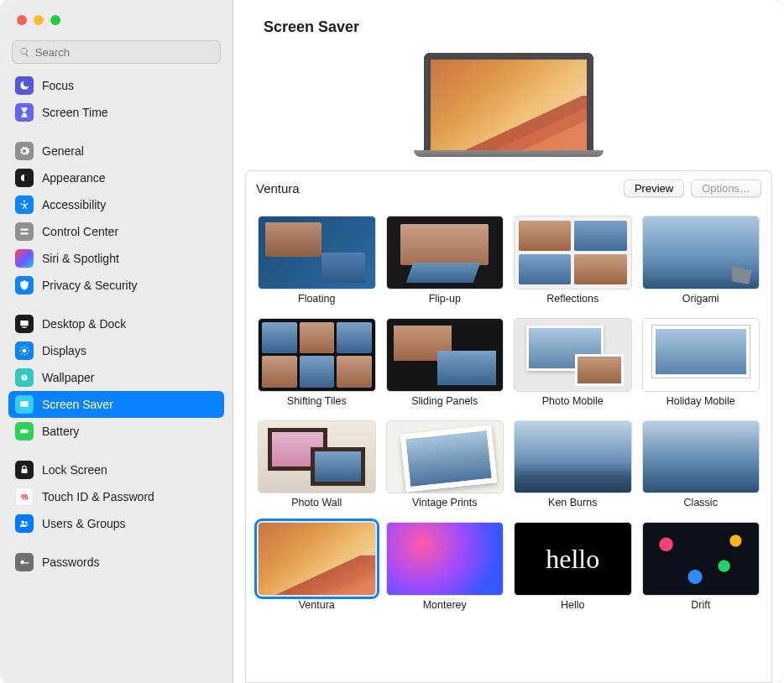 The image size is (784, 683). I want to click on selected-saver-name: Ventura, so click(436, 188).